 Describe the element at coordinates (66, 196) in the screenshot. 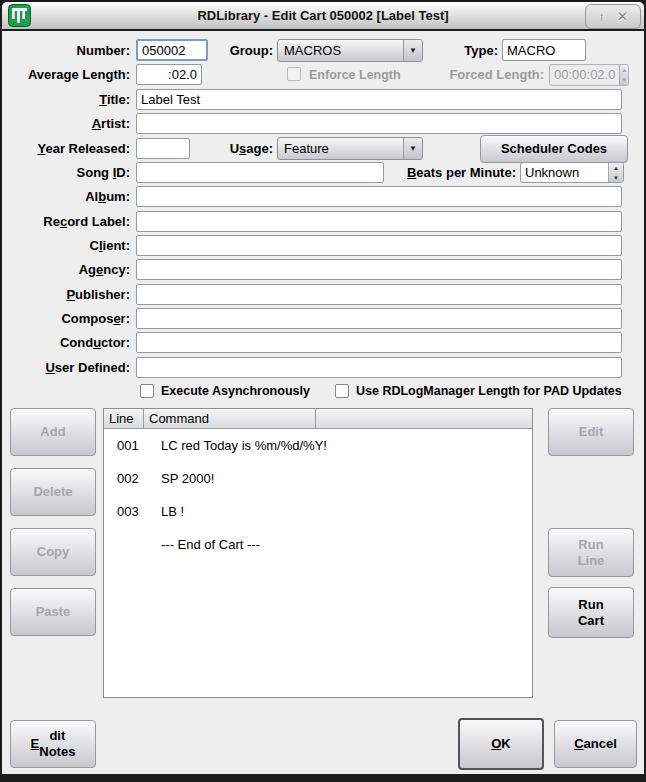

I see `album-label: Album:` at that location.